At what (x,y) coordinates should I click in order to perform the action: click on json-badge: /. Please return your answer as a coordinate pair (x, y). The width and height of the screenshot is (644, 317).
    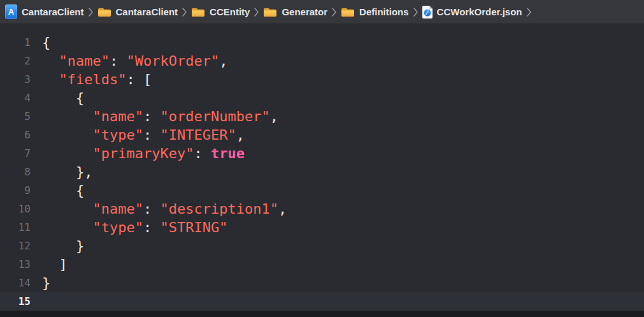
    Looking at the image, I should click on (427, 13).